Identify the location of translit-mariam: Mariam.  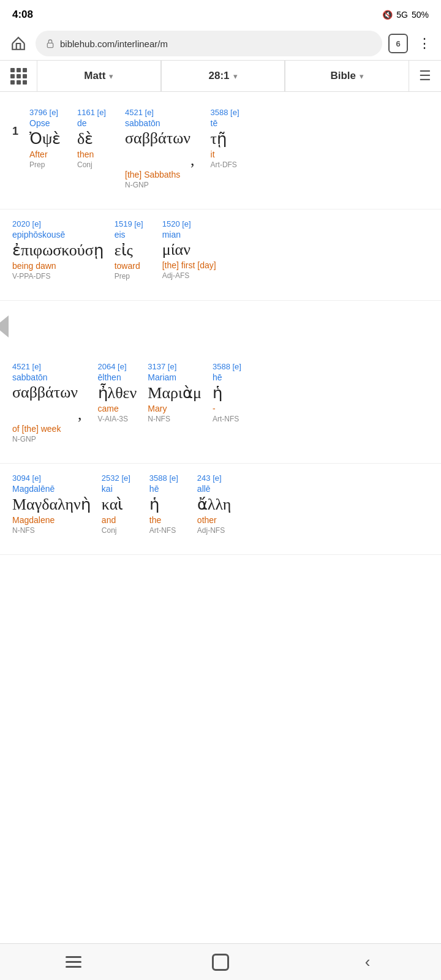
(162, 377).